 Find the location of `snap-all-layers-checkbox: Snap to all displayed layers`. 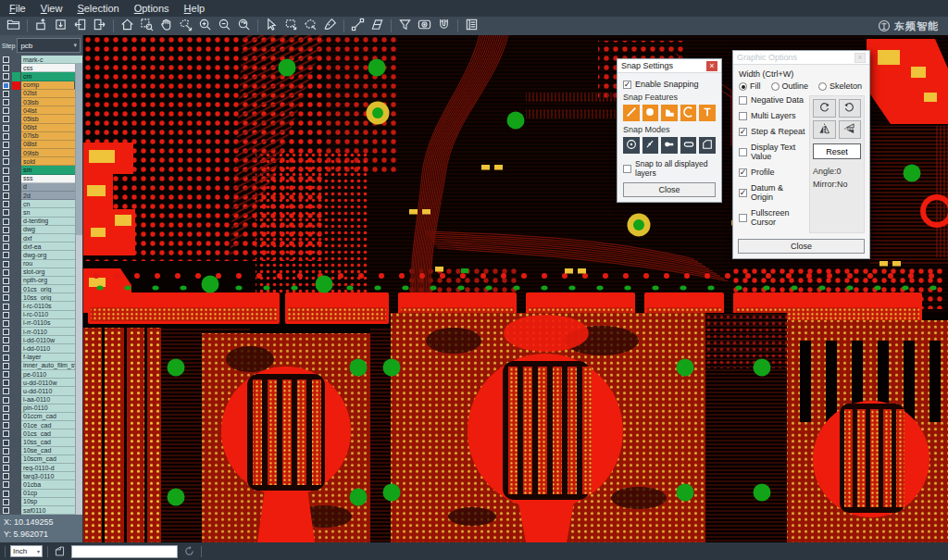

snap-all-layers-checkbox: Snap to all displayed layers is located at coordinates (669, 168).